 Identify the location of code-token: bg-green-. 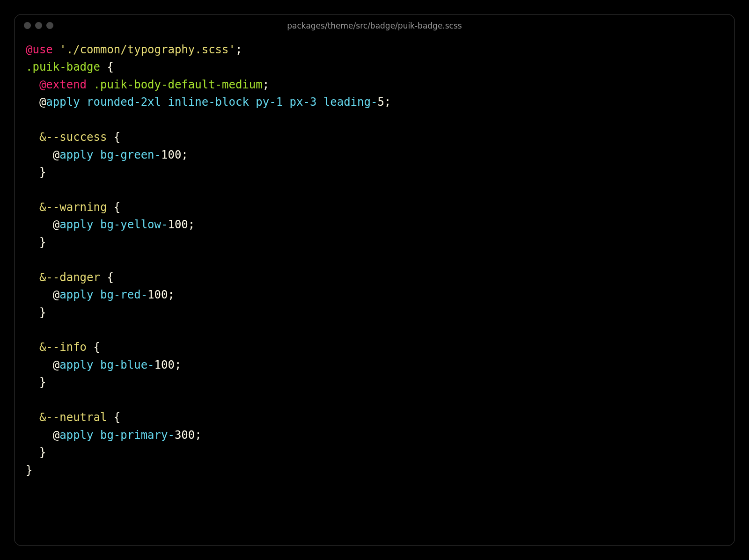
(131, 155).